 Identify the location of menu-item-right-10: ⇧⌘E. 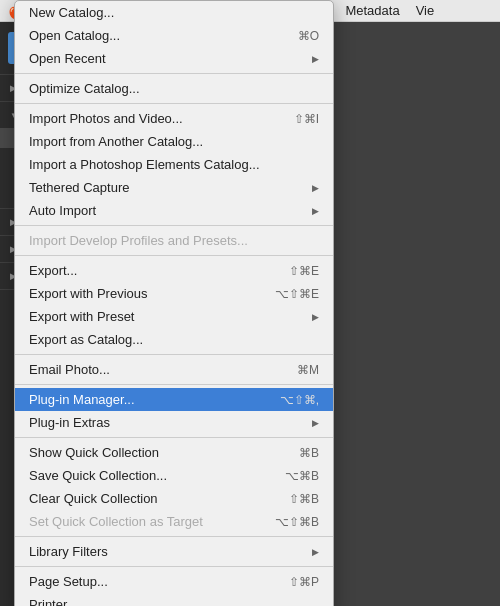
(294, 271).